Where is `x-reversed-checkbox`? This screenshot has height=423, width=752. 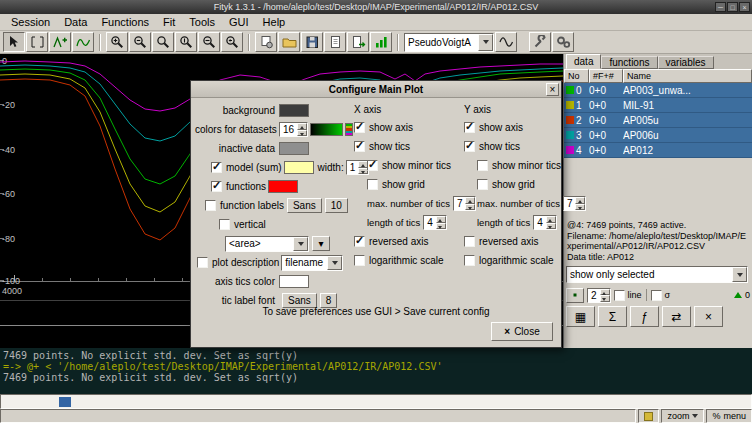 x-reversed-checkbox is located at coordinates (360, 242).